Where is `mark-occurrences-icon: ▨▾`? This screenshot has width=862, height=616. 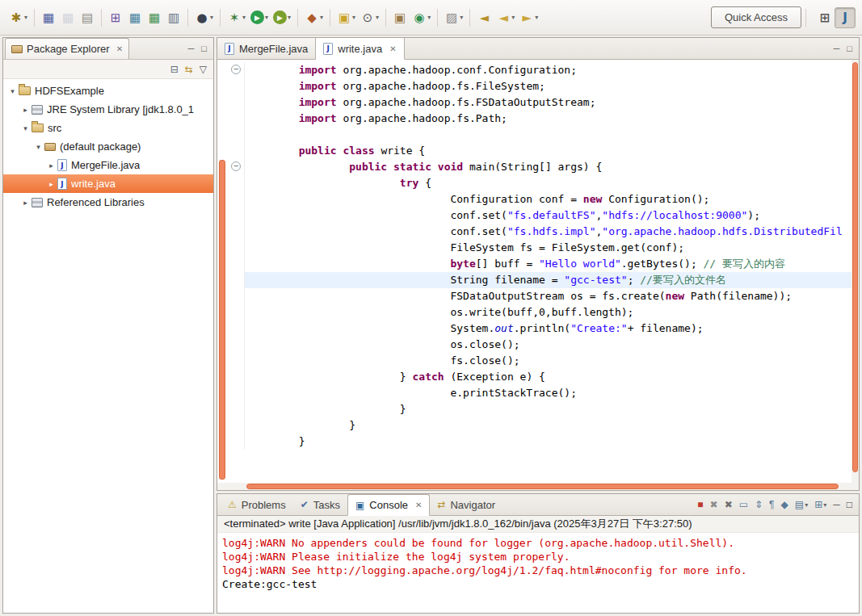 mark-occurrences-icon: ▨▾ is located at coordinates (454, 18).